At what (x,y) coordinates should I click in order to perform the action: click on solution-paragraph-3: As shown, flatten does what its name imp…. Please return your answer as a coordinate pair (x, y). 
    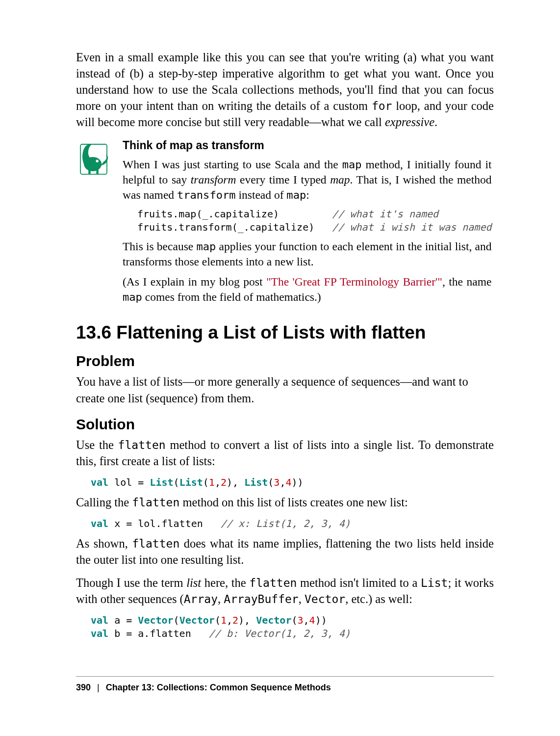
    Looking at the image, I should click on (285, 552).